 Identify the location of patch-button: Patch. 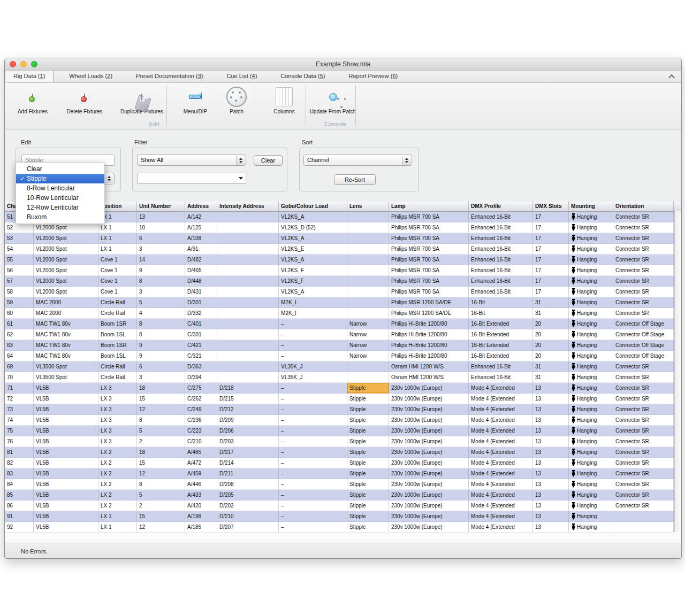
(237, 101).